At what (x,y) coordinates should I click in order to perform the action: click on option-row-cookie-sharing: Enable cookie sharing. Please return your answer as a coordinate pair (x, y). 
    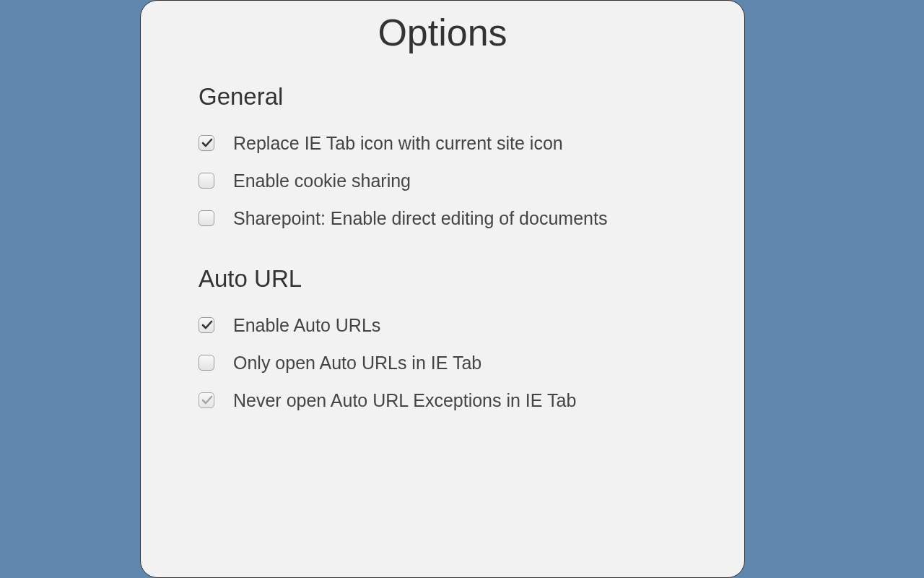
    Looking at the image, I should click on (443, 181).